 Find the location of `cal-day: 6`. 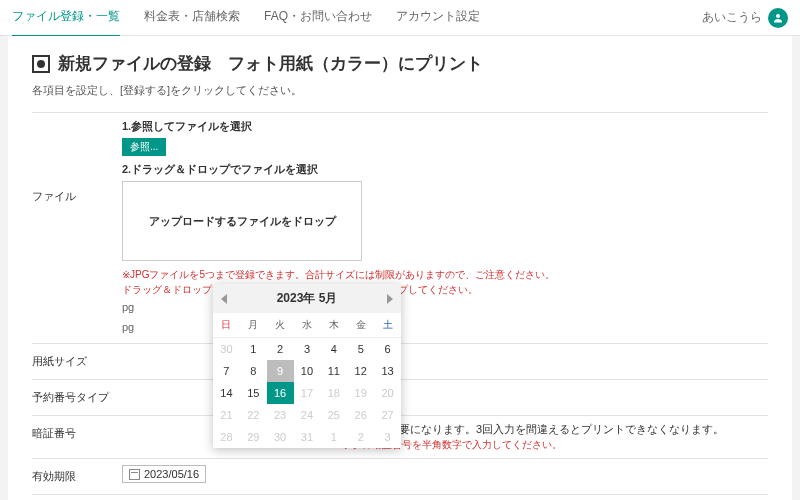

cal-day: 6 is located at coordinates (388, 349).